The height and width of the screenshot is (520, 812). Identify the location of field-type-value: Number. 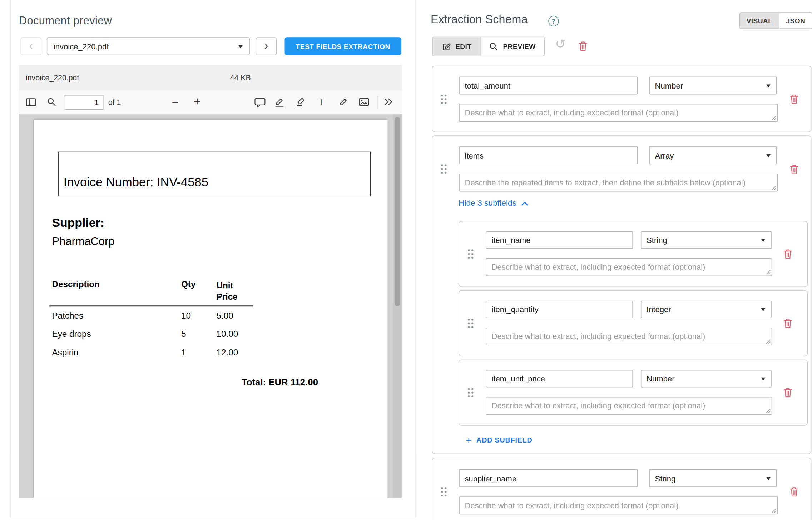
(669, 86).